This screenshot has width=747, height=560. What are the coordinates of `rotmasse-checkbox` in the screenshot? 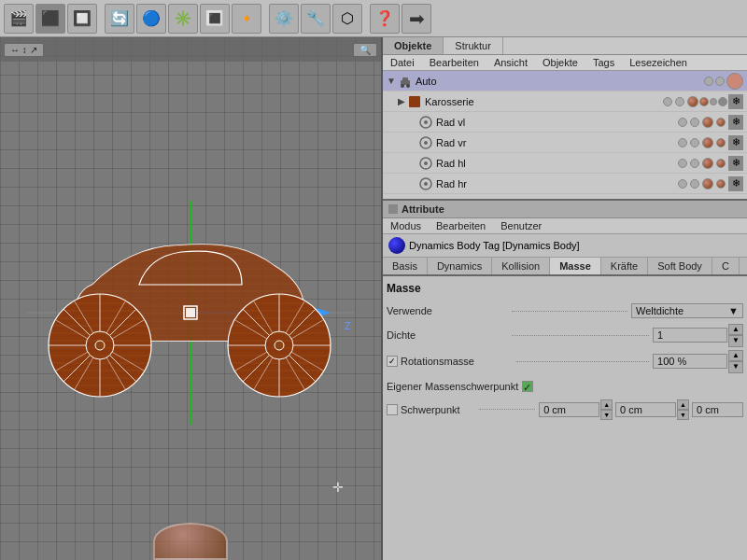 It's located at (392, 361).